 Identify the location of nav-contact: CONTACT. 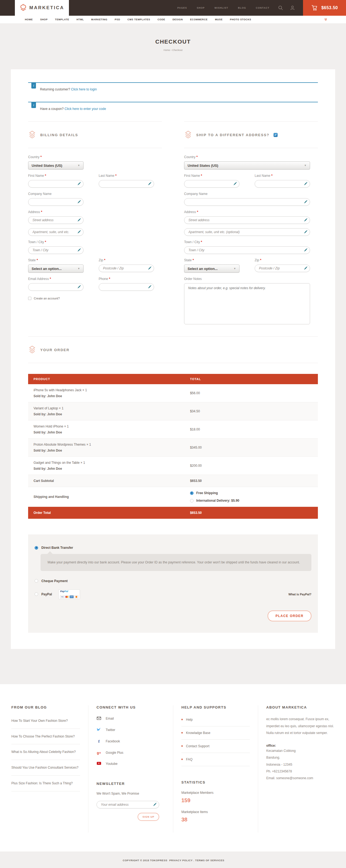
(263, 8).